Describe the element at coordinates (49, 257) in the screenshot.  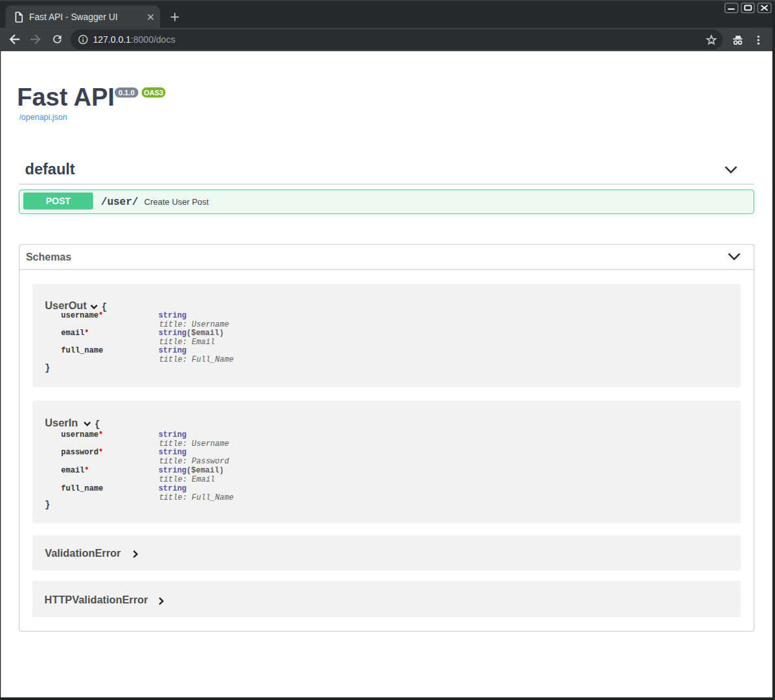
I see `svg-text: Schemas` at that location.